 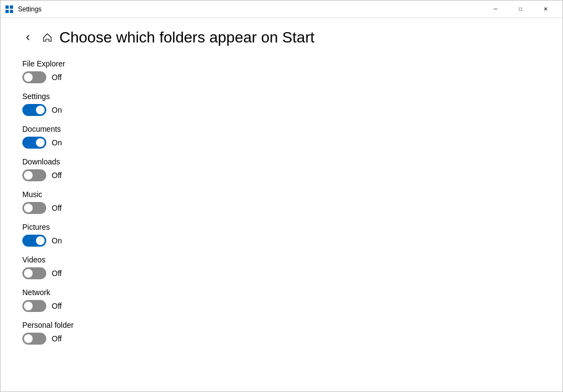 I want to click on toggle-knob-documents, so click(x=40, y=143).